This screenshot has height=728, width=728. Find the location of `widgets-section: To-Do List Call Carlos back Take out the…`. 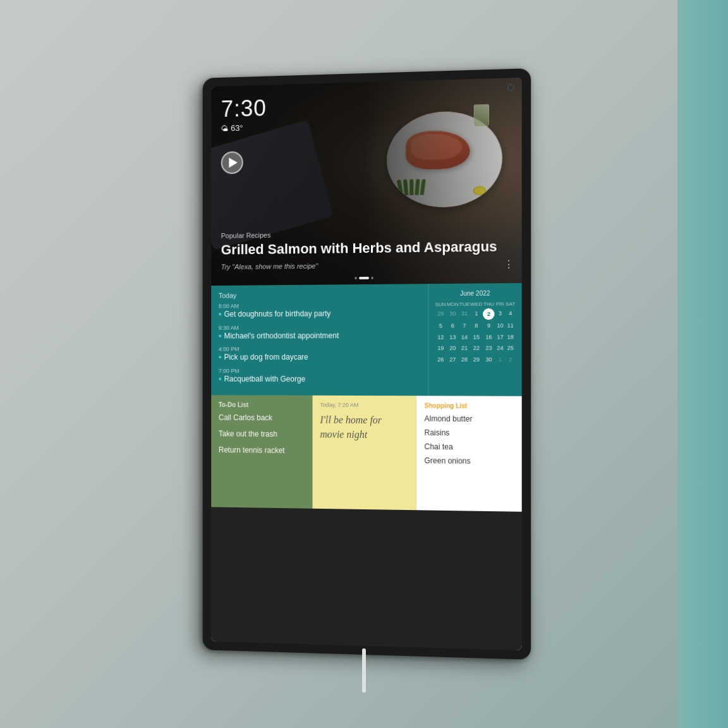

widgets-section: To-Do List Call Carlos back Take out the… is located at coordinates (367, 454).